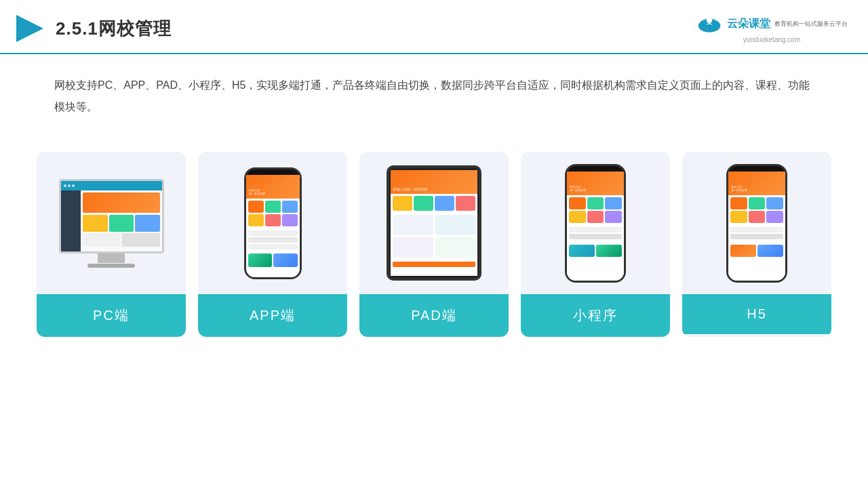 The width and height of the screenshot is (868, 488). What do you see at coordinates (273, 223) in the screenshot?
I see `card-app-image: 职途人的第一堂风控课` at bounding box center [273, 223].